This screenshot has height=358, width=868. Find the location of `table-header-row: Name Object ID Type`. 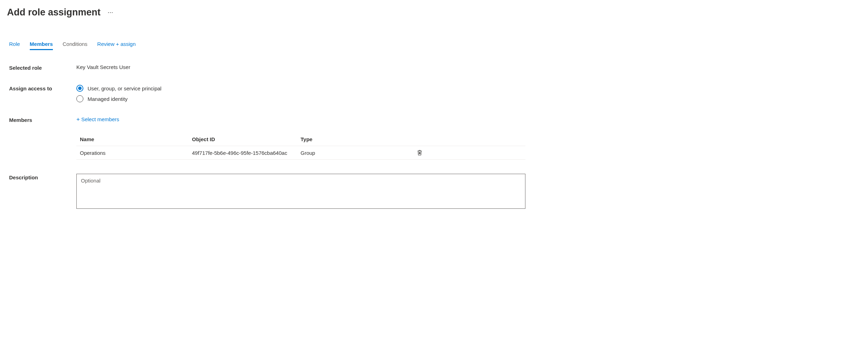

table-header-row: Name Object ID Type is located at coordinates (301, 139).